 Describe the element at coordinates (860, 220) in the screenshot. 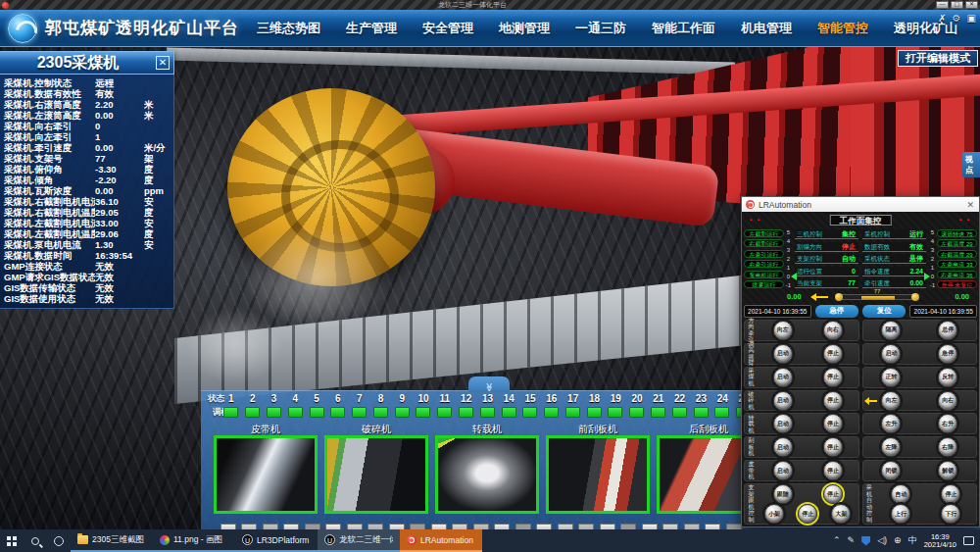

I see `workface-control-tab: 工作面集控` at that location.